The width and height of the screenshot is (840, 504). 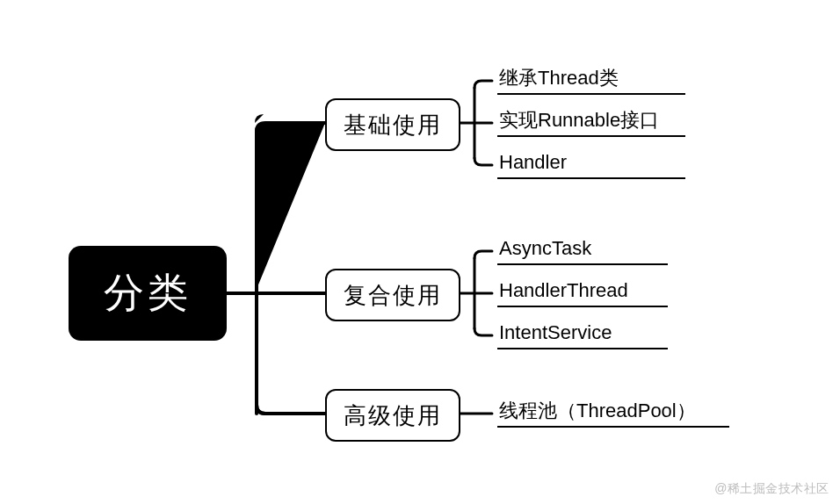 I want to click on leaf-item: 实现Runnable接口, so click(x=591, y=123).